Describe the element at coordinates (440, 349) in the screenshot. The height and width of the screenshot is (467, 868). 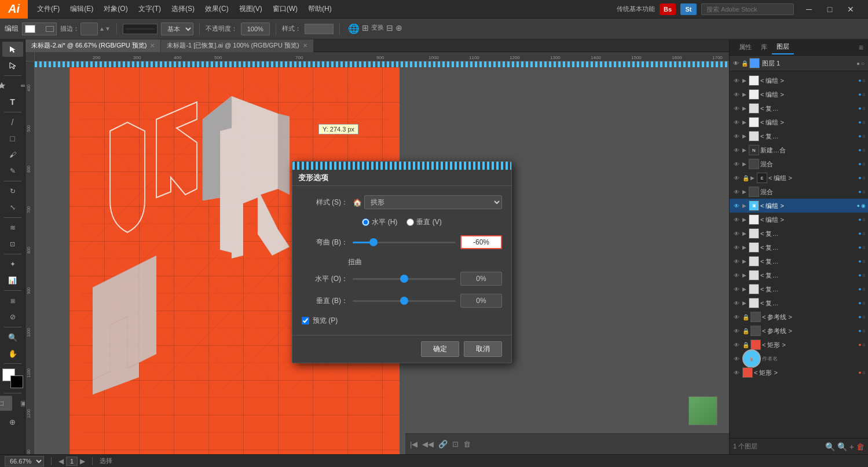
I see `ok-button: 确定` at that location.